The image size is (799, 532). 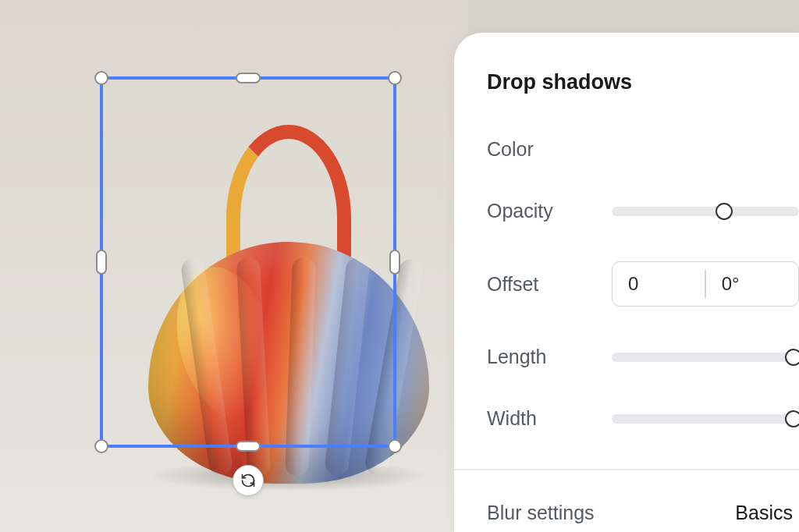 What do you see at coordinates (643, 284) in the screenshot?
I see `offset-row: Offset 0 0°` at bounding box center [643, 284].